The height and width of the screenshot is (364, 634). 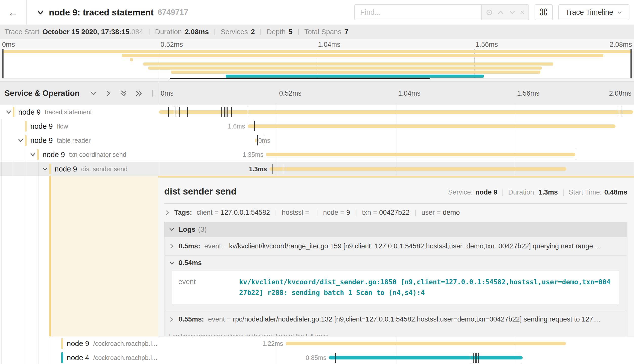 I want to click on span-row: node 4/cockroach.roachpb.I...0.85ms, so click(x=317, y=357).